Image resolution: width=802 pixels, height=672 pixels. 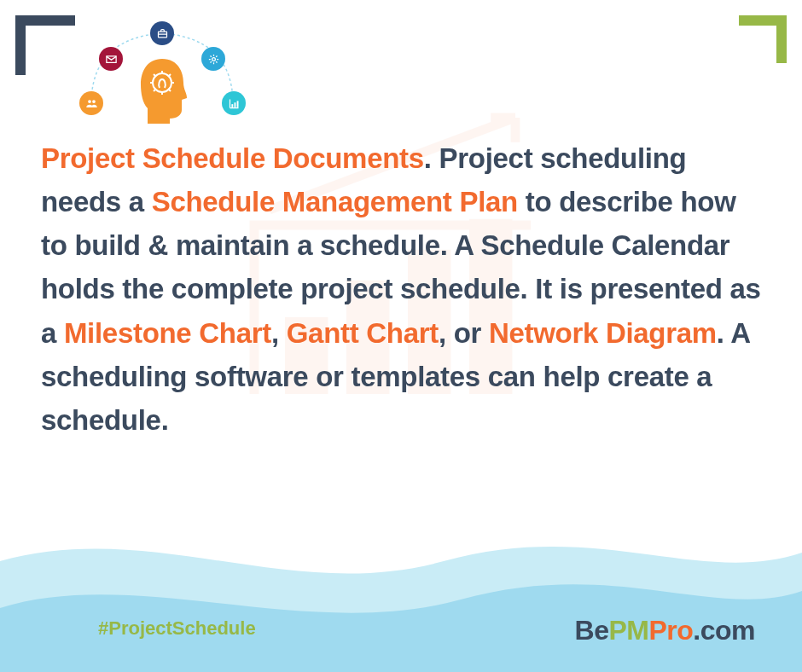 I want to click on briefcase-icon, so click(x=162, y=33).